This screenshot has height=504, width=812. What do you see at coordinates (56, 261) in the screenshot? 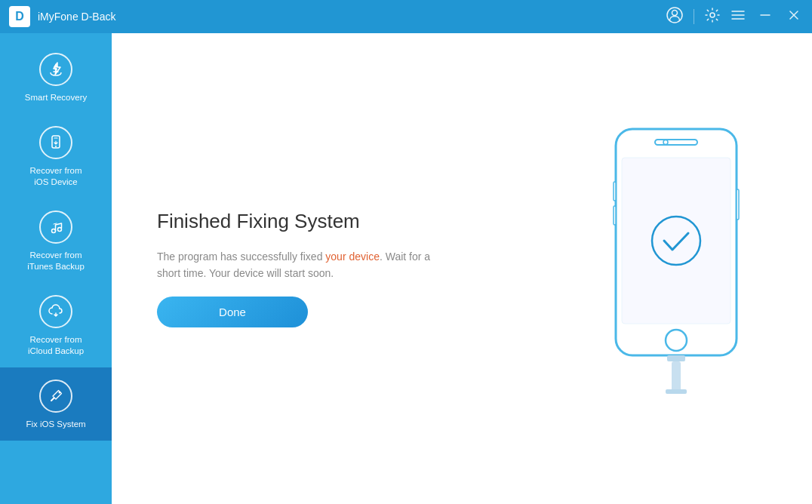
I see `sidebar-label-recover-itunes: Recover fromiTunes Backup` at bounding box center [56, 261].